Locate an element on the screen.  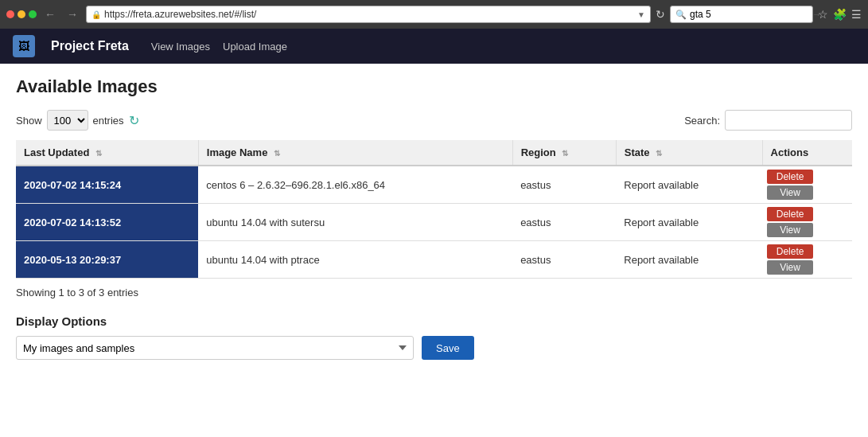
table-row: 2020-07-02 14:15:24centos 6 – 2.6.32–696… is located at coordinates (434, 185).